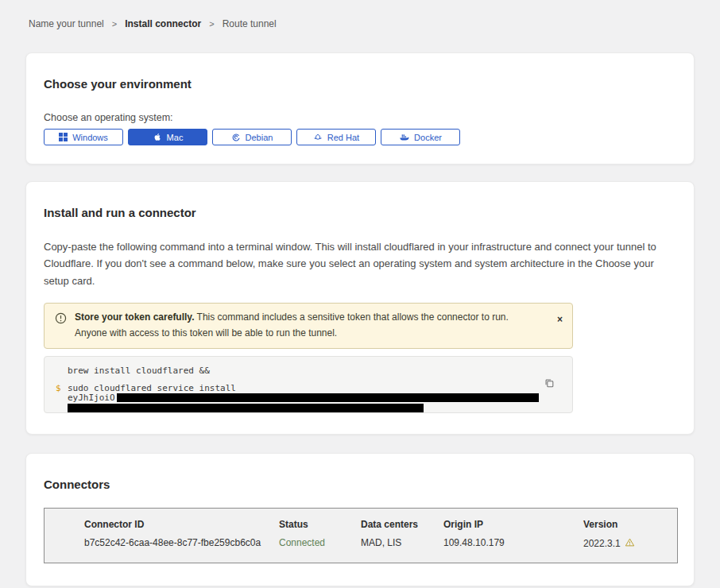 The image size is (720, 588). I want to click on os-button-row: Windows Mac Debian Red Hat, so click(360, 137).